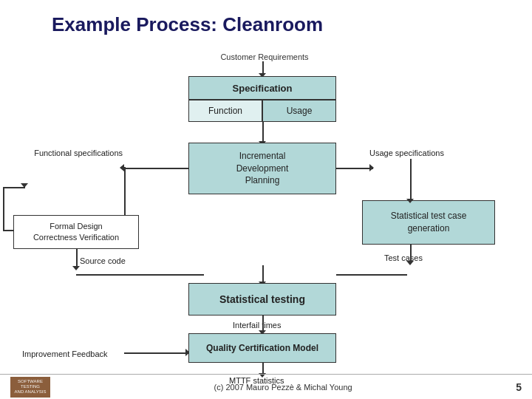 This screenshot has width=532, height=399. What do you see at coordinates (403, 258) in the screenshot?
I see `test-cases-label: Test cases` at bounding box center [403, 258].